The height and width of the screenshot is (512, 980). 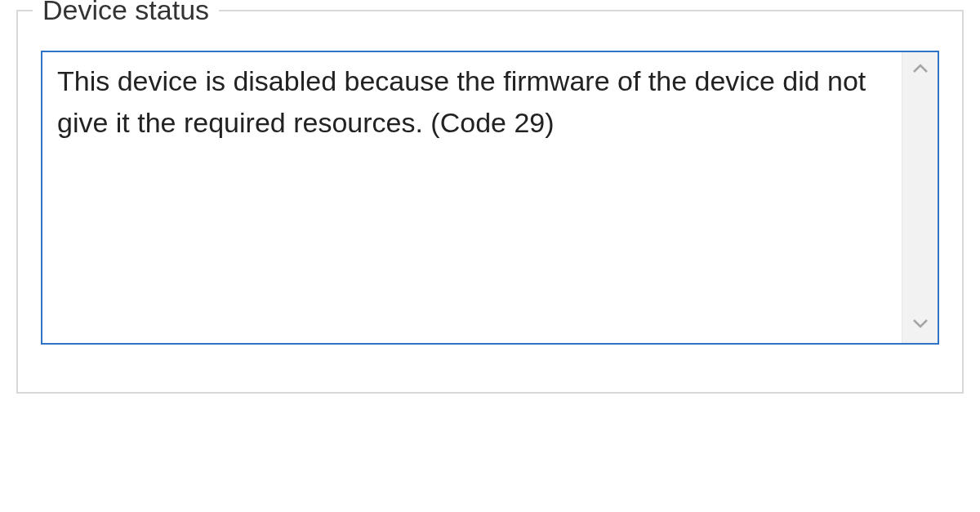 What do you see at coordinates (920, 198) in the screenshot?
I see `scrollbar` at bounding box center [920, 198].